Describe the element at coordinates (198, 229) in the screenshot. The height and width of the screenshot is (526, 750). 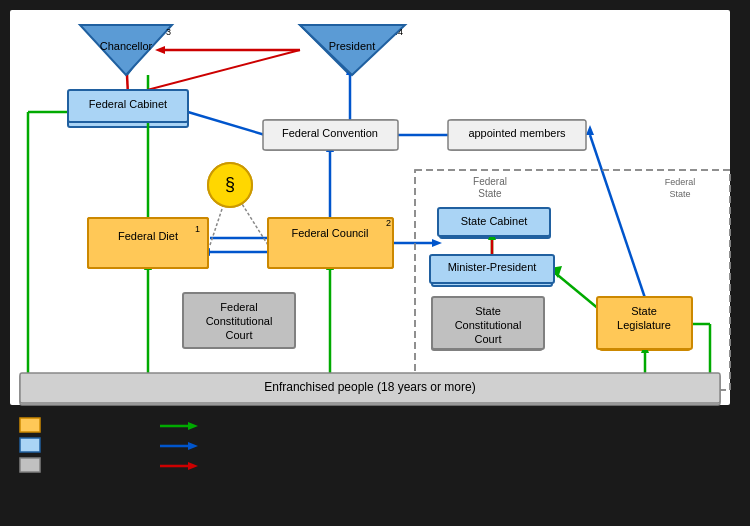
I see `svg-text: 1` at that location.